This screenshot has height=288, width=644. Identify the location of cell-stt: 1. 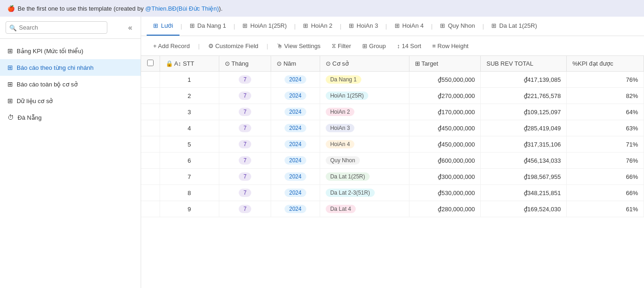
(189, 80).